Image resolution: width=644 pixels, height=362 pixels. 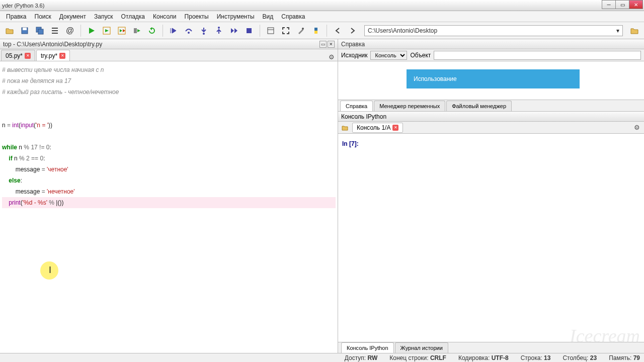 What do you see at coordinates (219, 31) in the screenshot?
I see `debug-stepout-icon` at bounding box center [219, 31].